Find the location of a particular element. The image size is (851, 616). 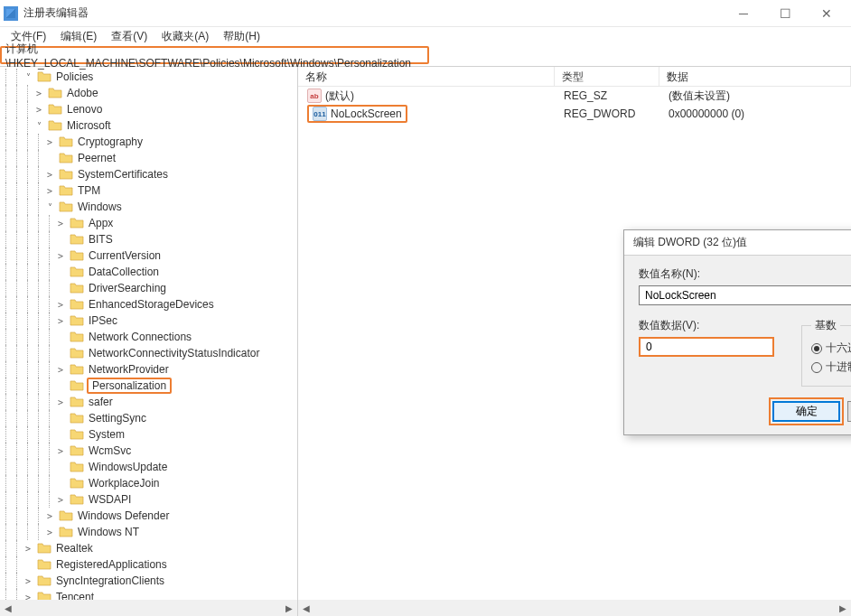

base-legend: 基数 is located at coordinates (826, 325).